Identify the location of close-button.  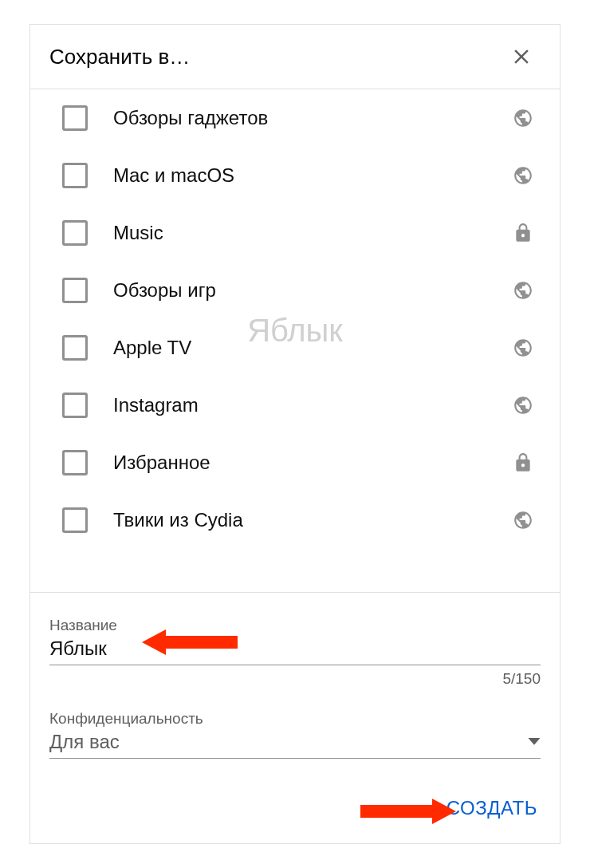
(521, 57).